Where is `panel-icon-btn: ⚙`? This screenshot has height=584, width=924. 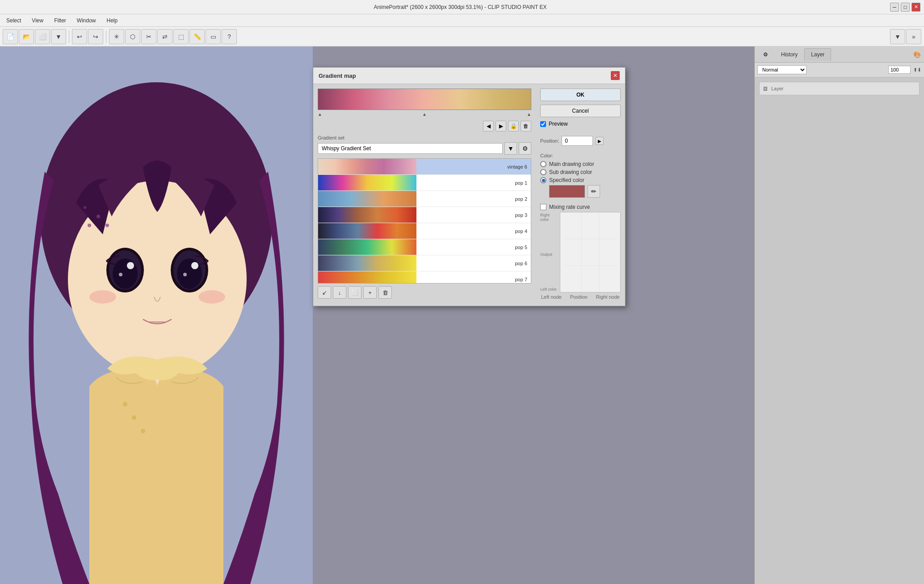
panel-icon-btn: ⚙ is located at coordinates (765, 55).